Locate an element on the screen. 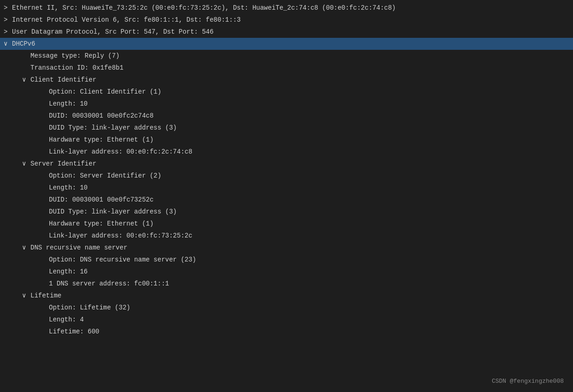 Image resolution: width=573 pixels, height=392 pixels. row-text-ethernet: Ethernet II, Src: HuaweiTe_73:25:2c (00:… is located at coordinates (204, 8).